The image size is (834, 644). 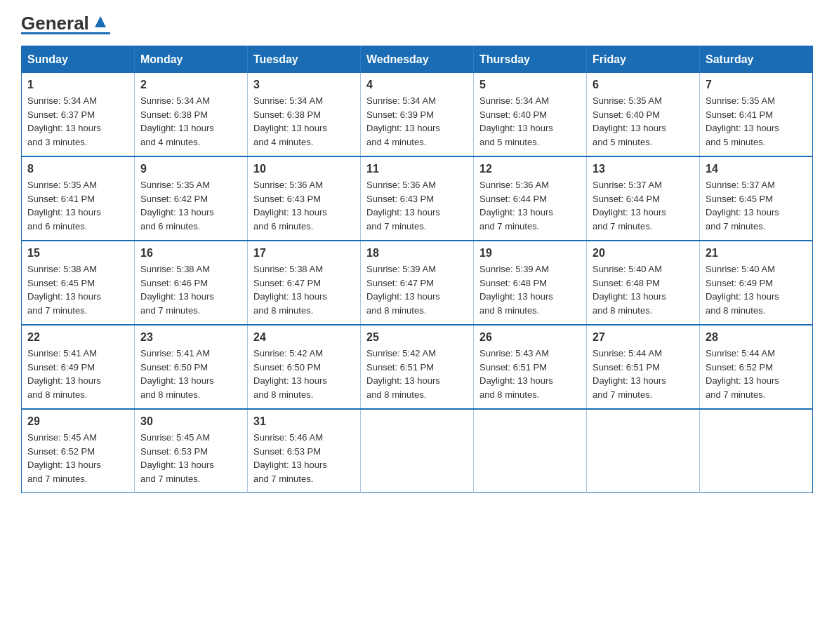 What do you see at coordinates (643, 199) in the screenshot?
I see `calendar-cell: 13 Sunrise: 5:37 AMSunset: 6:44 PMDaylig…` at bounding box center [643, 199].